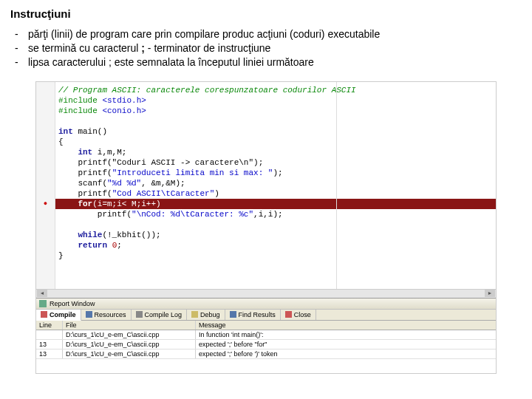  I want to click on code-line: printf("Introduceti limita min si max: "…, so click(276, 173).